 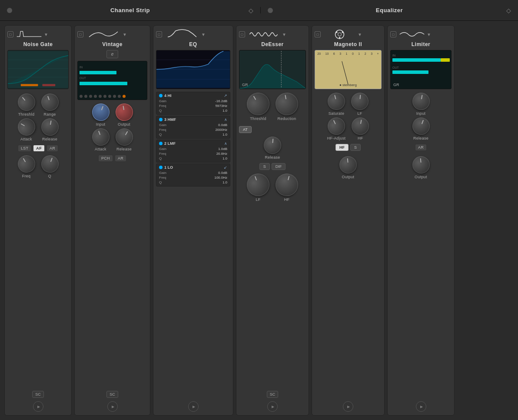 I want to click on title-bar: Channel Strip ◇ Equalizer ◇, so click(x=259, y=10).